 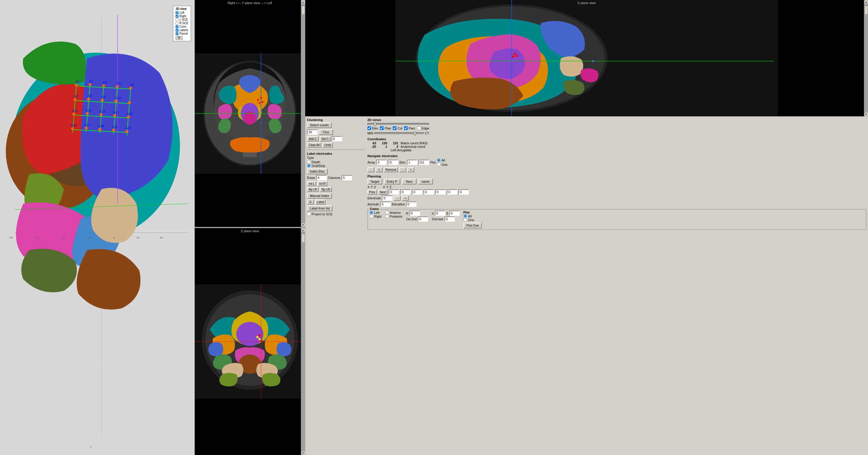 What do you see at coordinates (415, 134) in the screenshot?
I see `mri-slider-thumb` at bounding box center [415, 134].